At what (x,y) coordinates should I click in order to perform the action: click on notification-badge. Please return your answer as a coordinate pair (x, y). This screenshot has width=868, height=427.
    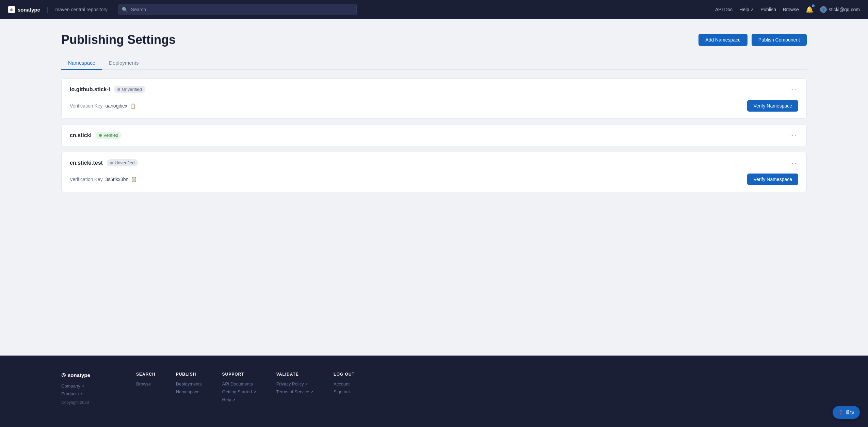
    Looking at the image, I should click on (813, 6).